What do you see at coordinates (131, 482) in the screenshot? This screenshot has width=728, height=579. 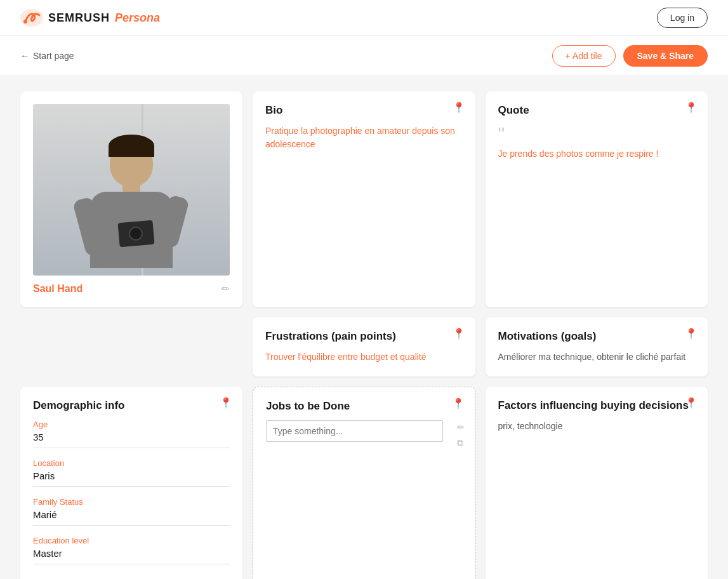 I see `demographic-card: 📍 Demographic info Age 35 Location Paris…` at bounding box center [131, 482].